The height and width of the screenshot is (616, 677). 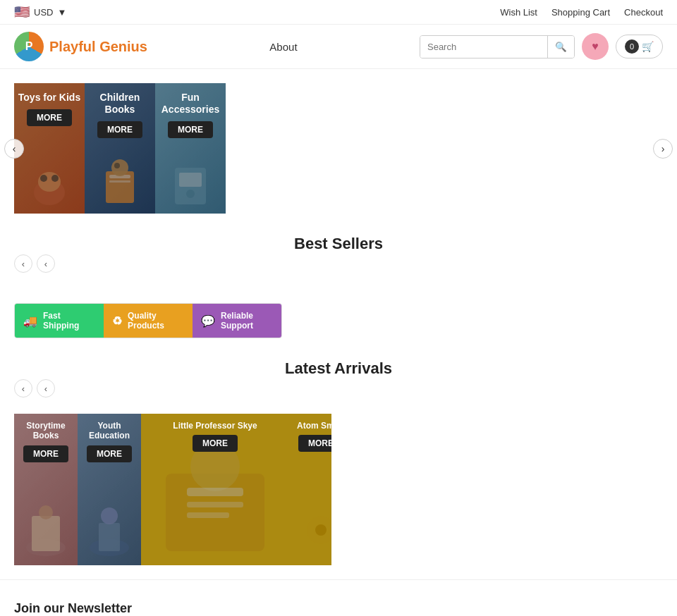 I want to click on category-title-accessories: Fun Accessories, so click(x=190, y=104).